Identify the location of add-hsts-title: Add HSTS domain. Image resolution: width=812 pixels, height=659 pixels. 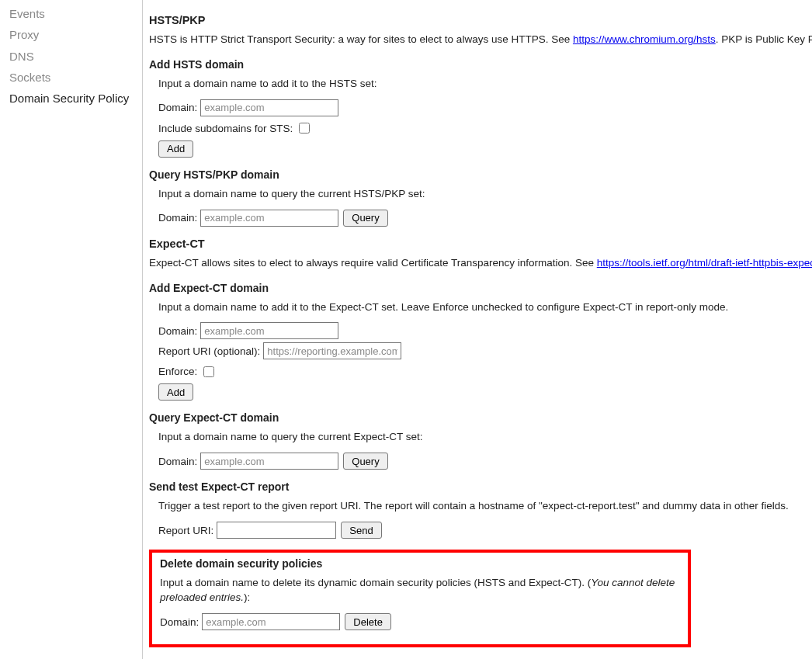
(481, 64).